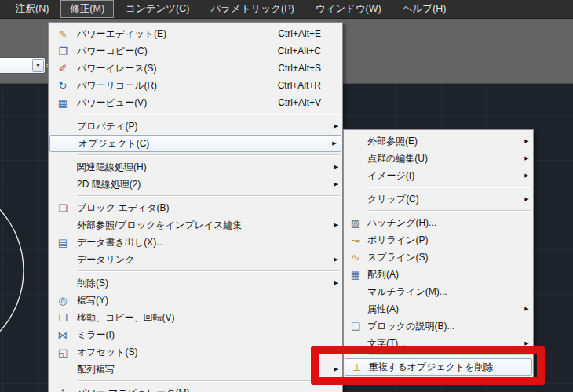 The height and width of the screenshot is (392, 573). What do you see at coordinates (177, 34) in the screenshot?
I see `menu-item-label: パワーエディット(E)` at bounding box center [177, 34].